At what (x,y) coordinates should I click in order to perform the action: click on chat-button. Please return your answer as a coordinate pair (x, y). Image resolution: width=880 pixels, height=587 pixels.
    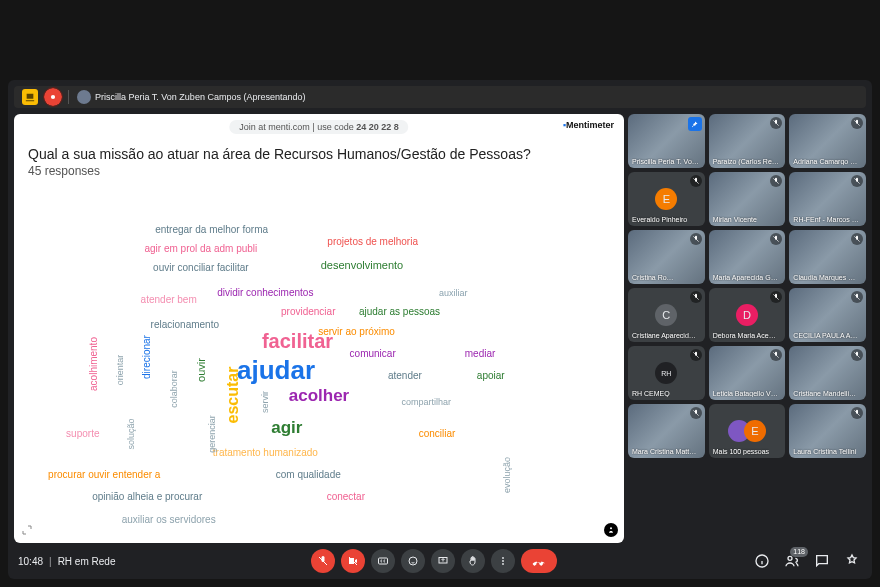
    Looking at the image, I should click on (822, 561).